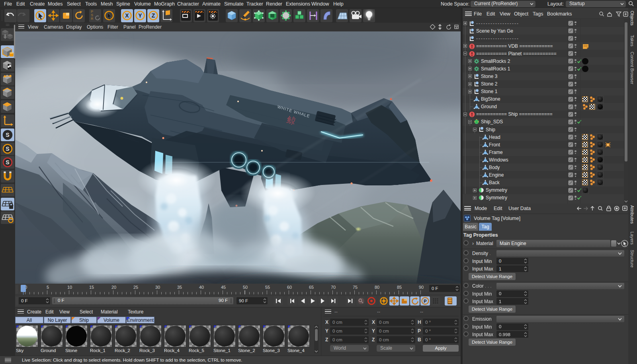 Image resolution: width=637 pixels, height=364 pixels. What do you see at coordinates (425, 301) in the screenshot?
I see `svg-text: P` at bounding box center [425, 301].